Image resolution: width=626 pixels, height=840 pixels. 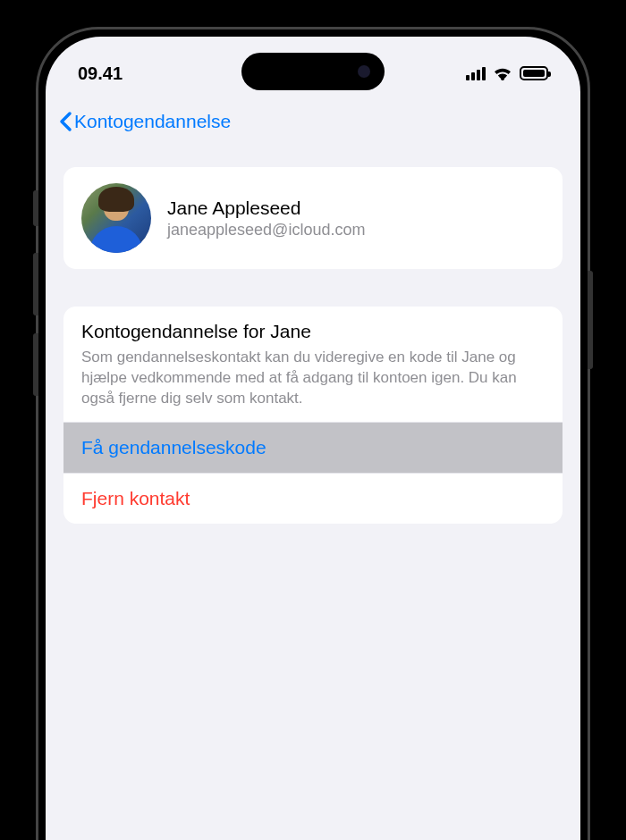 What do you see at coordinates (313, 379) in the screenshot?
I see `section-description: Som gendannelseskontakt kan du videregiv…` at bounding box center [313, 379].